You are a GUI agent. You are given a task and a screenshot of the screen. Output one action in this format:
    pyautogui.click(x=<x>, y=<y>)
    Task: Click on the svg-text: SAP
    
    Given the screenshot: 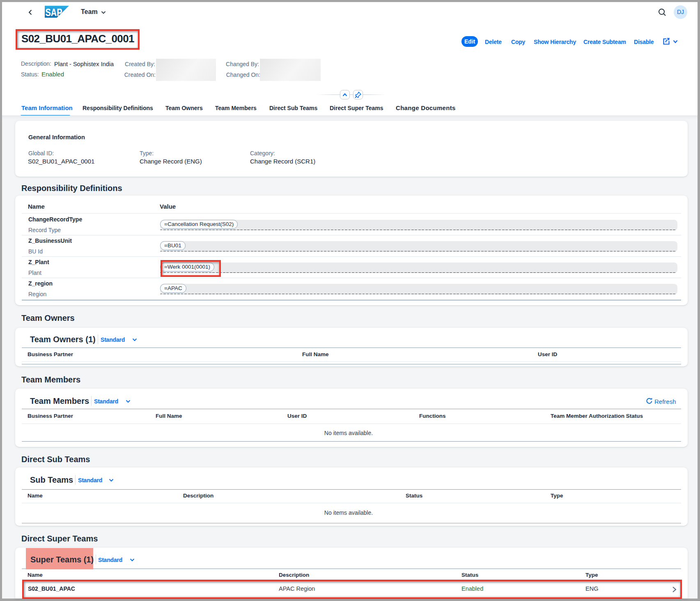 What is the action you would take?
    pyautogui.click(x=54, y=12)
    